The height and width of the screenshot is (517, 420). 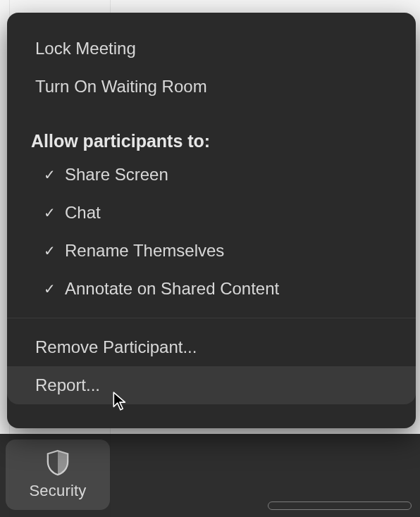 What do you see at coordinates (142, 251) in the screenshot?
I see `menu-item-label: Rename Themselves` at bounding box center [142, 251].